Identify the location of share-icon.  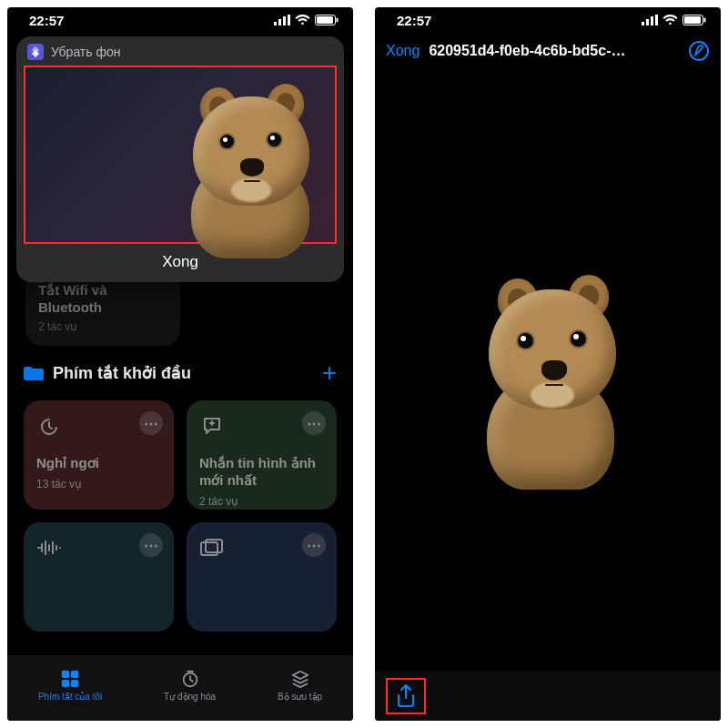
(406, 696).